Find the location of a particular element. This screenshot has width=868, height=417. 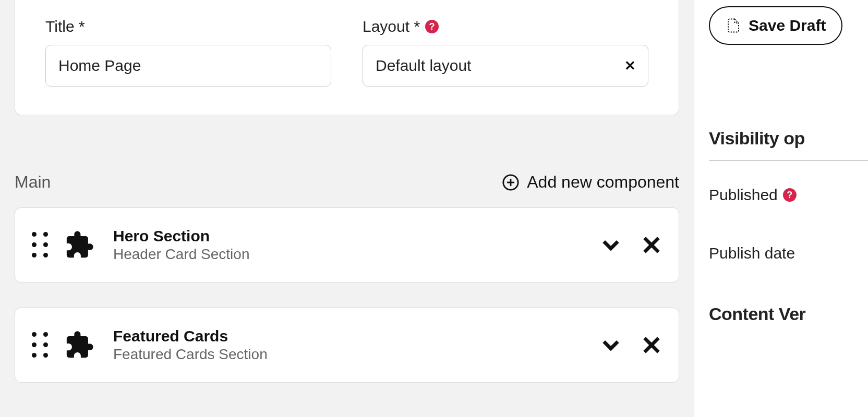

save-draft-button: Save Draft is located at coordinates (776, 26).